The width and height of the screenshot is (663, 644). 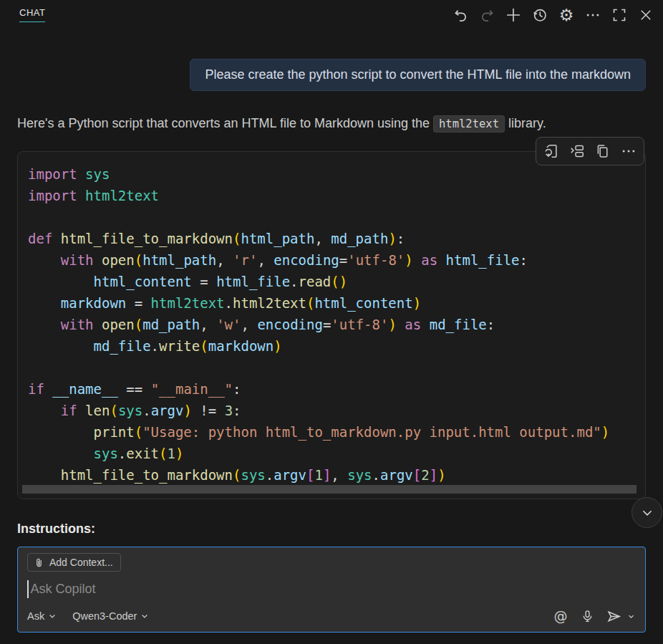 What do you see at coordinates (110, 616) in the screenshot?
I see `model-picker: Qwen3-Coder` at bounding box center [110, 616].